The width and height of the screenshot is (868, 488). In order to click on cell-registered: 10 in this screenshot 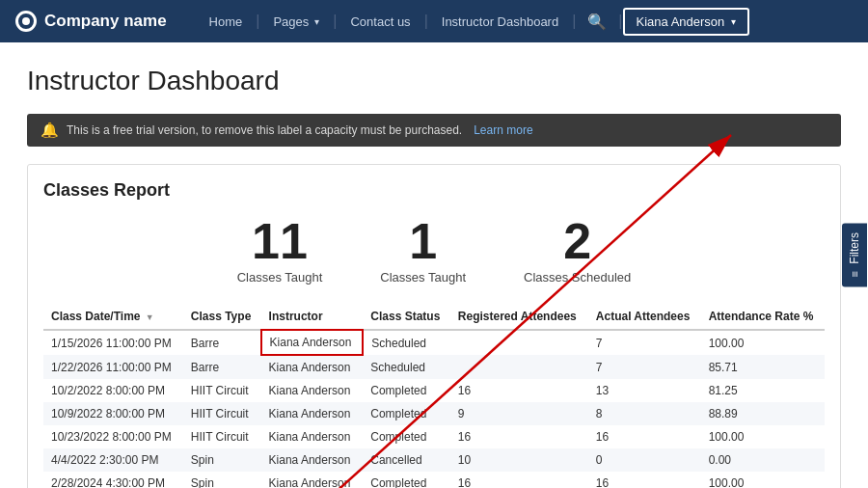, I will do `click(519, 460)`.